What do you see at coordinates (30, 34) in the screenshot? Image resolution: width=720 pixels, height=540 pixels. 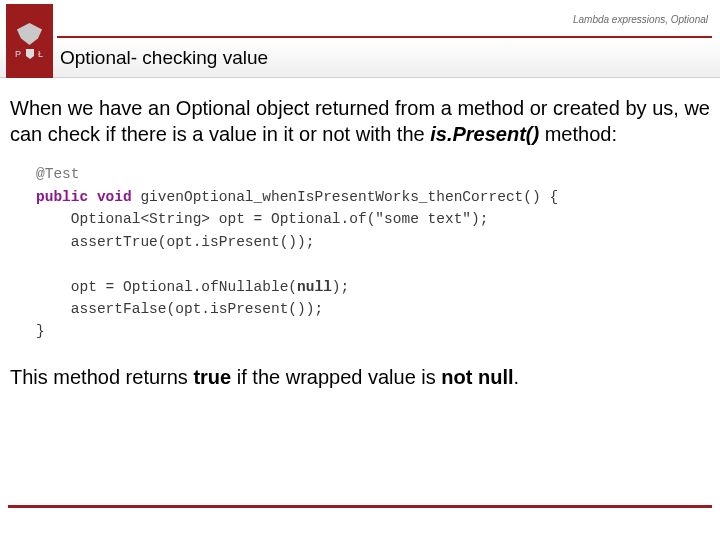 I see `eagle-icon` at bounding box center [30, 34].